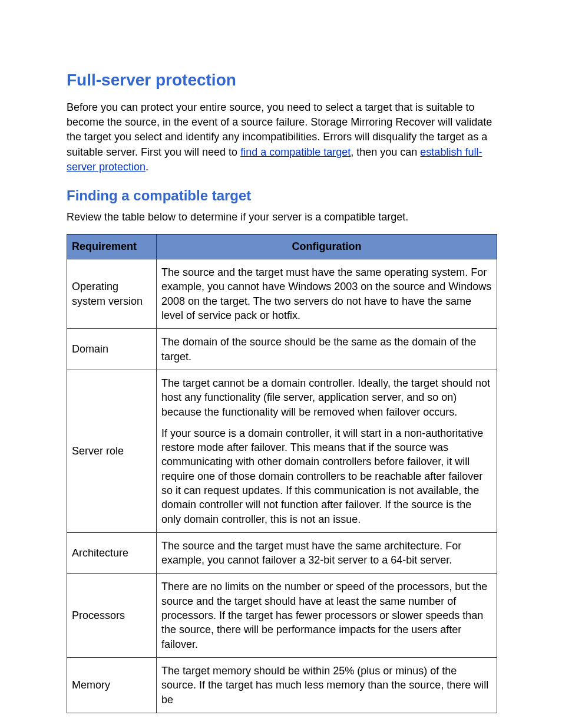 The width and height of the screenshot is (562, 728). Describe the element at coordinates (327, 247) in the screenshot. I see `col-header-configuration: Configuration` at that location.